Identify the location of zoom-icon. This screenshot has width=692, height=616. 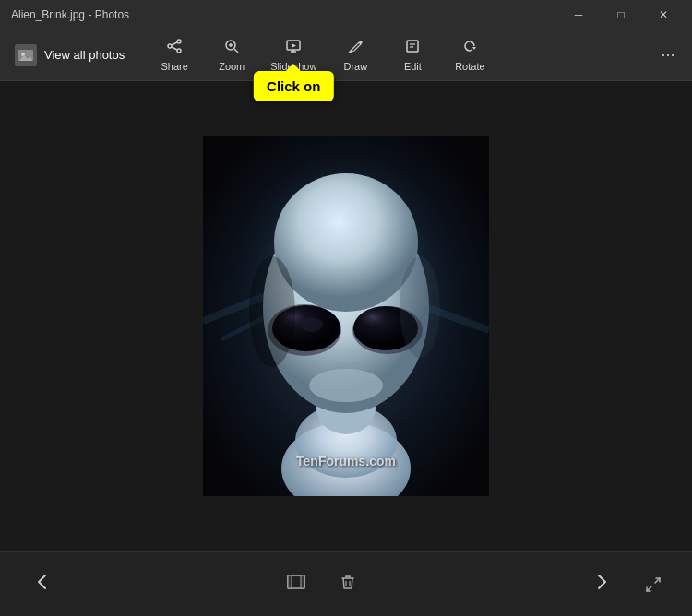
(232, 48).